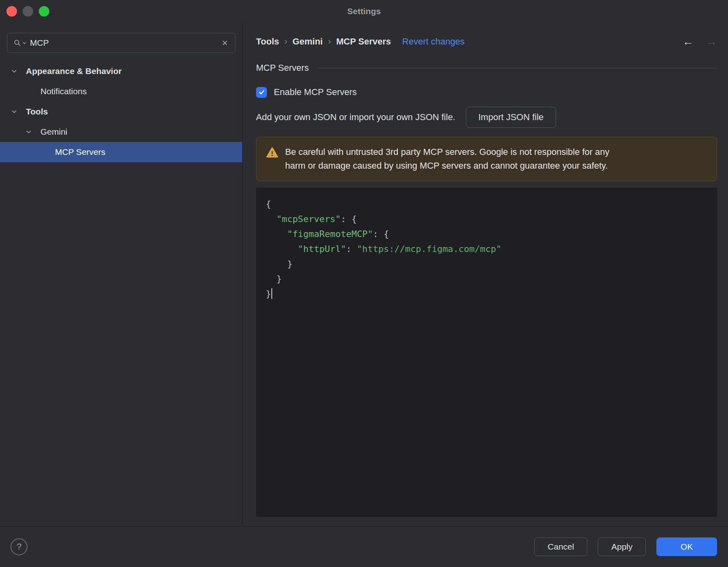 This screenshot has width=728, height=567. I want to click on warning-icon, so click(272, 153).